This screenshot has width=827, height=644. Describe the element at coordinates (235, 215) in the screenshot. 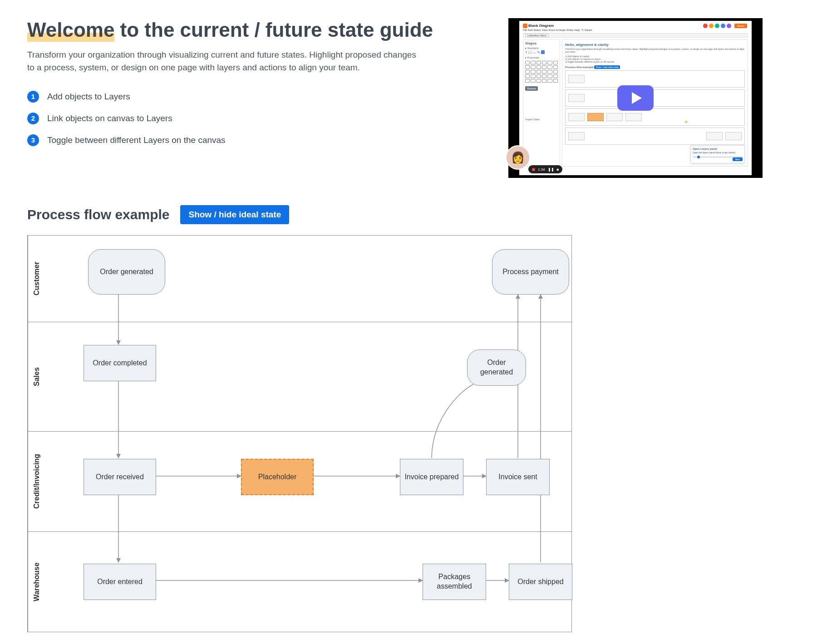

I see `toggle-ideal-state-button: Show / hide ideal state` at that location.